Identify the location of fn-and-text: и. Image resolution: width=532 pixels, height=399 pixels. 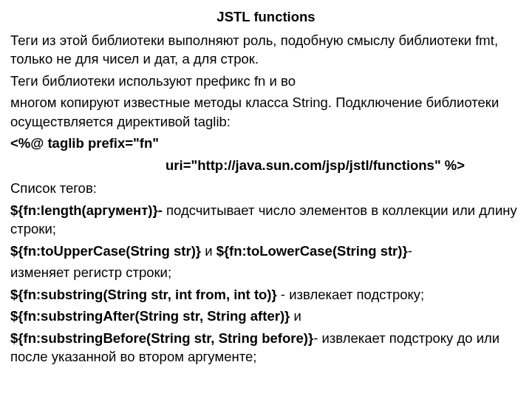
(208, 251).